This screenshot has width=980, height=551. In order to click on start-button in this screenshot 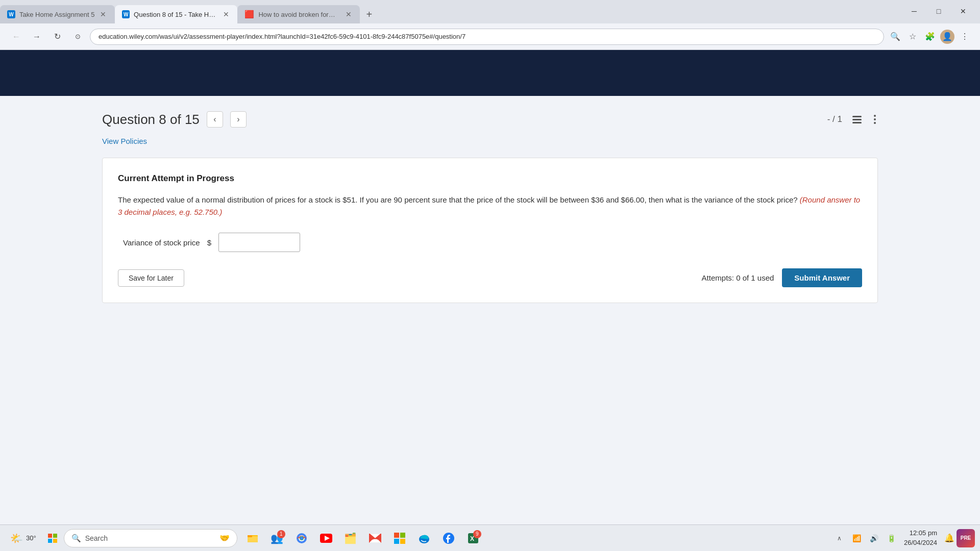, I will do `click(53, 538)`.